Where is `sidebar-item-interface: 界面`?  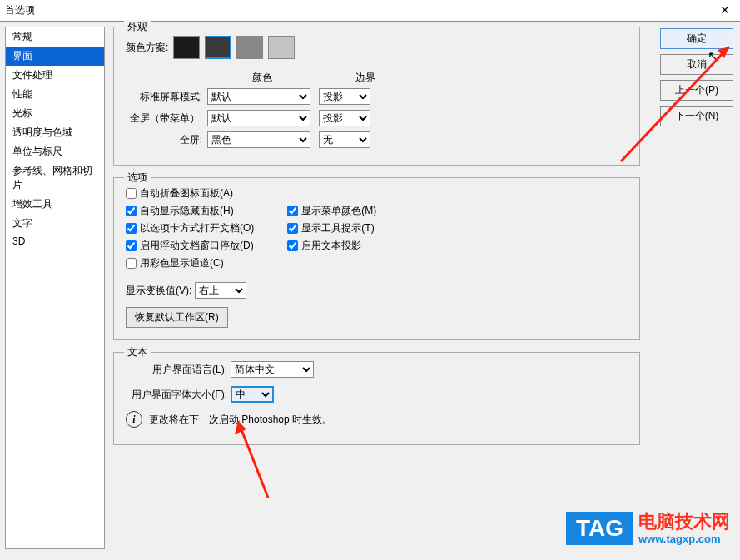 sidebar-item-interface: 界面 is located at coordinates (55, 57).